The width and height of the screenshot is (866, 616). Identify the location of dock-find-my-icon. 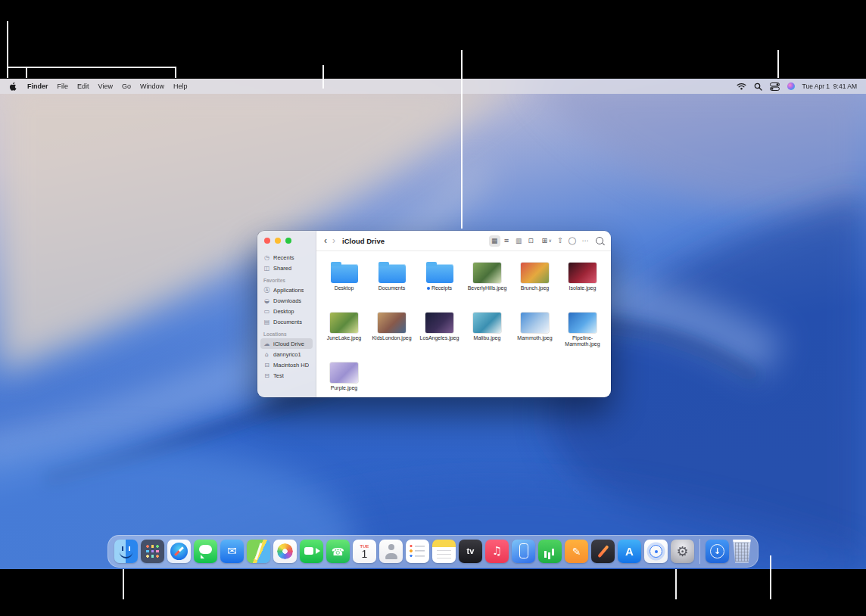
(656, 551).